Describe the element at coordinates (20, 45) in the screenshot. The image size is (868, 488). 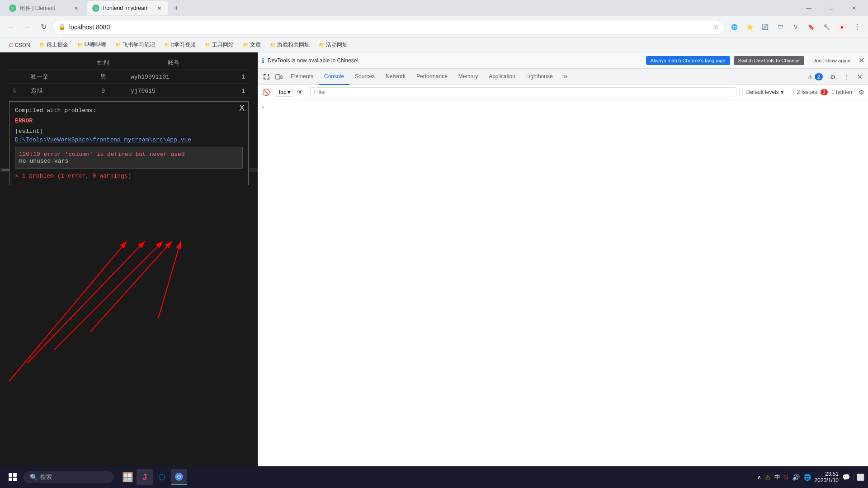
I see `bookmark-csdn: C CSDN` at that location.